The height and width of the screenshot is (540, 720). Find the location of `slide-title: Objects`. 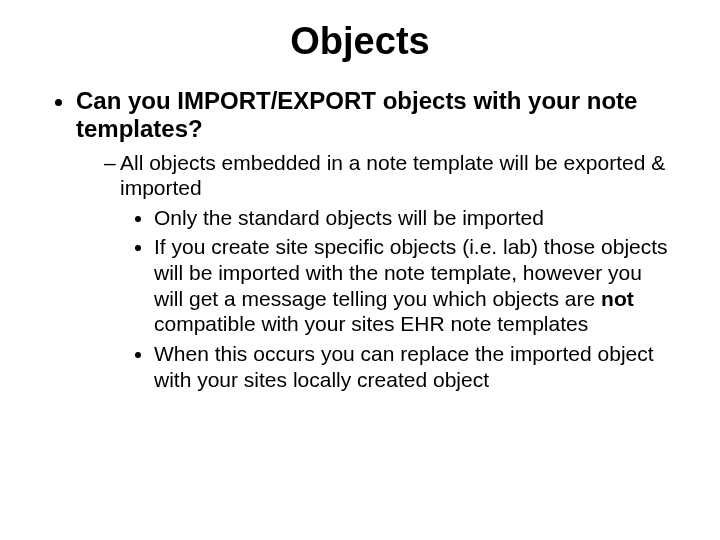

slide-title: Objects is located at coordinates (360, 42).